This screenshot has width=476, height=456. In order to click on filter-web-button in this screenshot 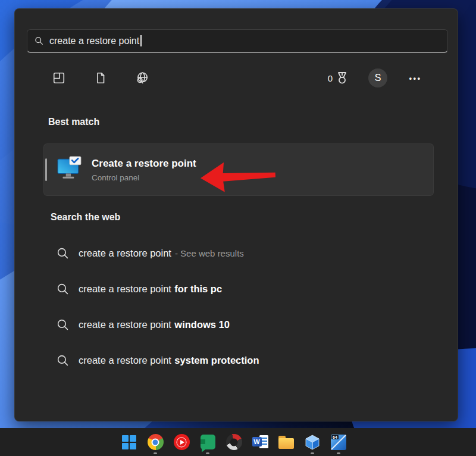, I will do `click(142, 78)`.